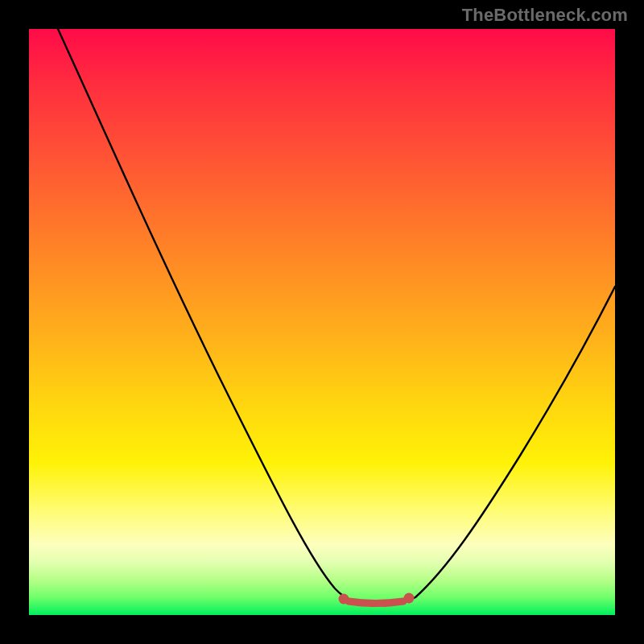  Describe the element at coordinates (345, 599) in the screenshot. I see `flat-zone-dot-left` at that location.